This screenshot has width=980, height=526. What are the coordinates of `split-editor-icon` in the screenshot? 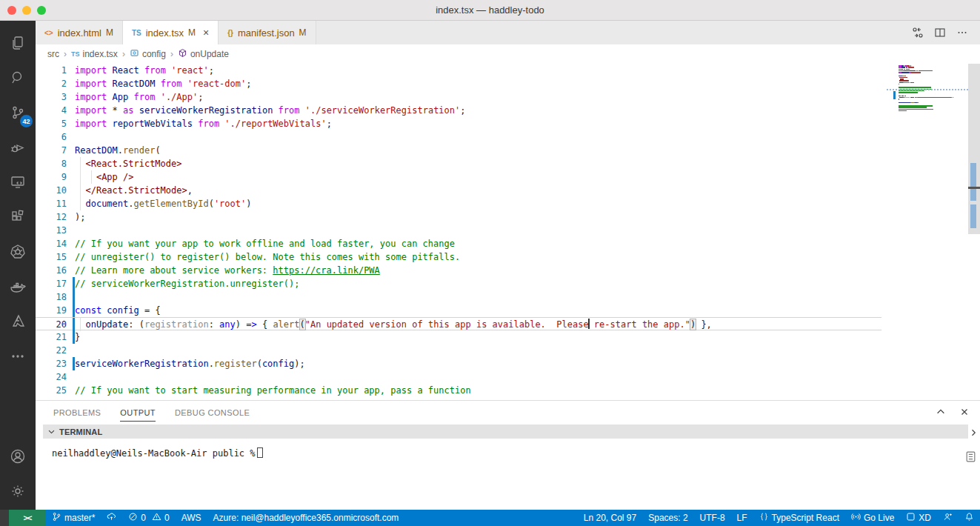 It's located at (940, 33).